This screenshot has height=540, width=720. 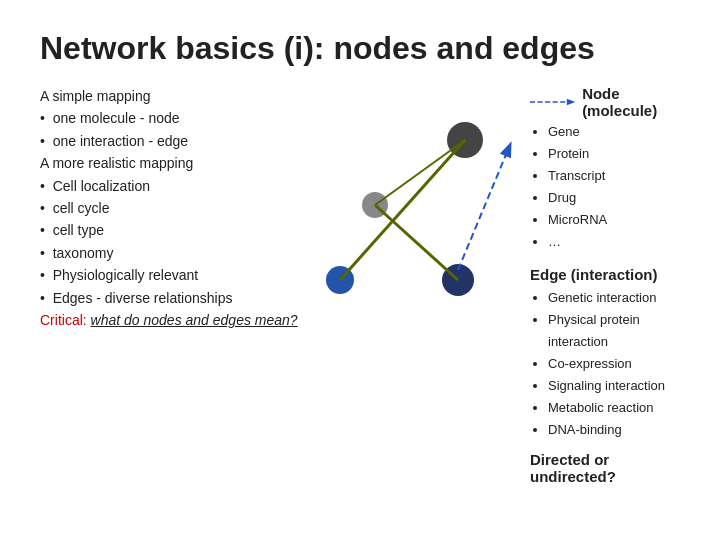 What do you see at coordinates (605, 468) in the screenshot?
I see `directed-label: Directed or undirected?` at bounding box center [605, 468].